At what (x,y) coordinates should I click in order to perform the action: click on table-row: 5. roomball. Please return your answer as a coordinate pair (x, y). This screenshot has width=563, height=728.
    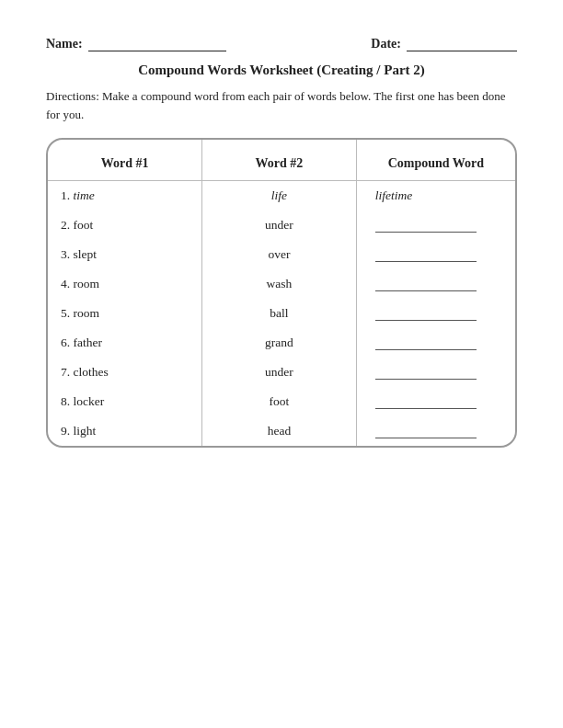
    Looking at the image, I should click on (282, 313).